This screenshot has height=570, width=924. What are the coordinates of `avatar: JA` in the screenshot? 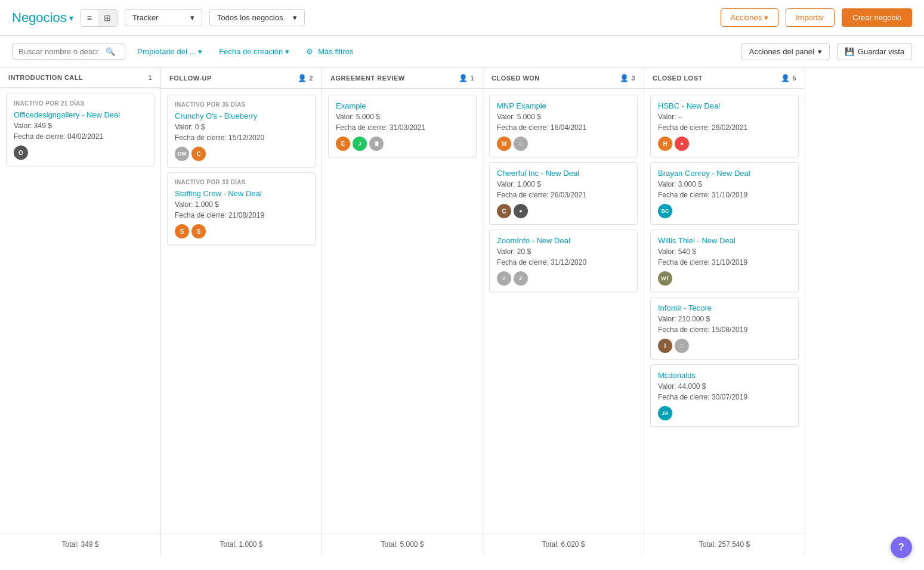 It's located at (665, 413).